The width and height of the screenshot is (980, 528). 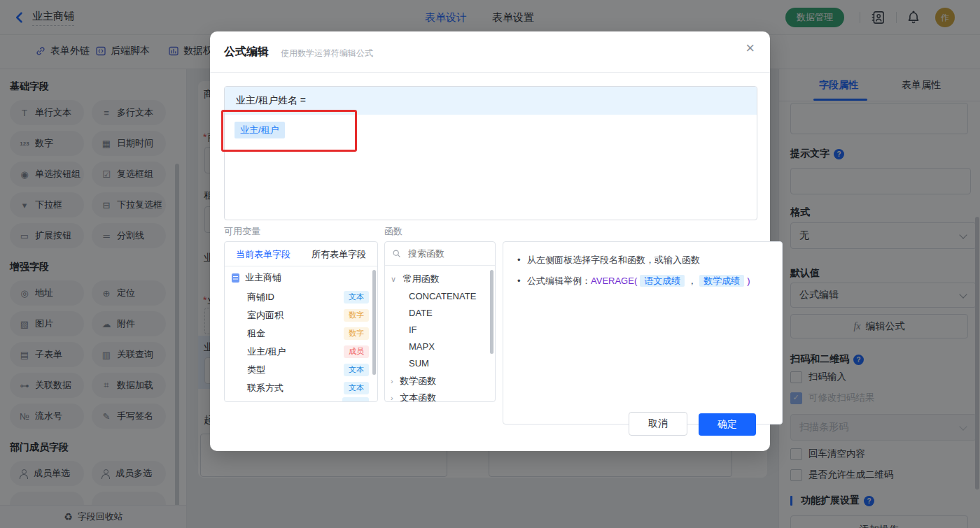 I want to click on divider, so click(x=490, y=73).